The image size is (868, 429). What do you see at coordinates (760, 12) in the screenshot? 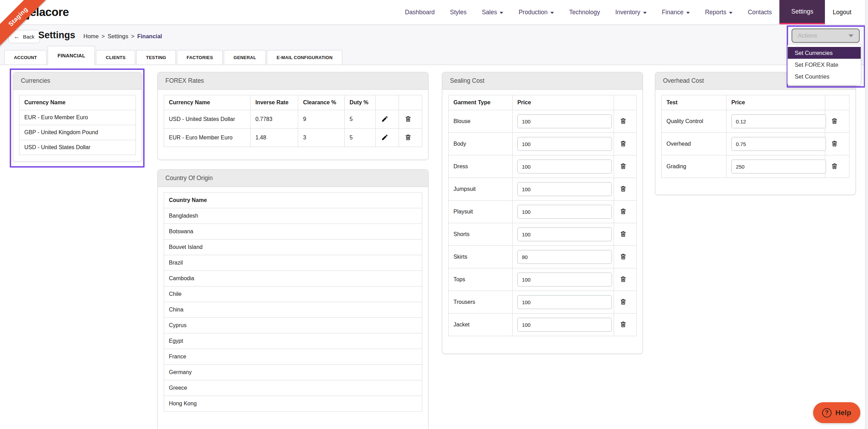
I see `nav-item-contacts: Contacts` at bounding box center [760, 12].